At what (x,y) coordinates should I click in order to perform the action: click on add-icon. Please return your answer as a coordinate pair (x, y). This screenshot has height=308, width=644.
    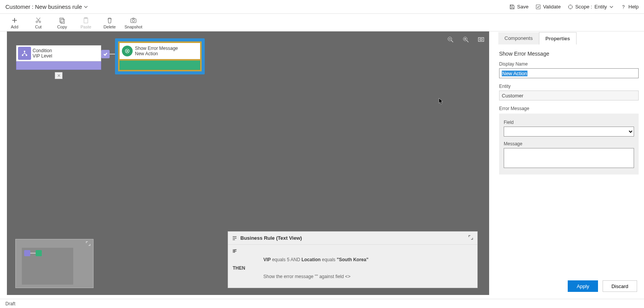
    Looking at the image, I should click on (15, 20).